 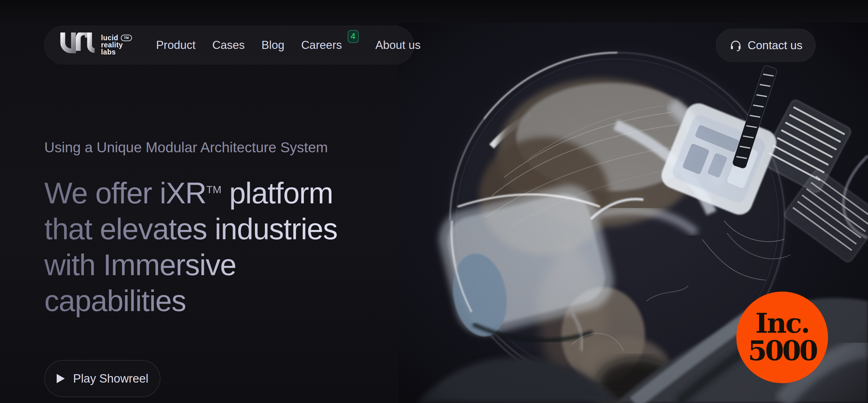 I want to click on heading-line4: capabilities, so click(x=115, y=301).